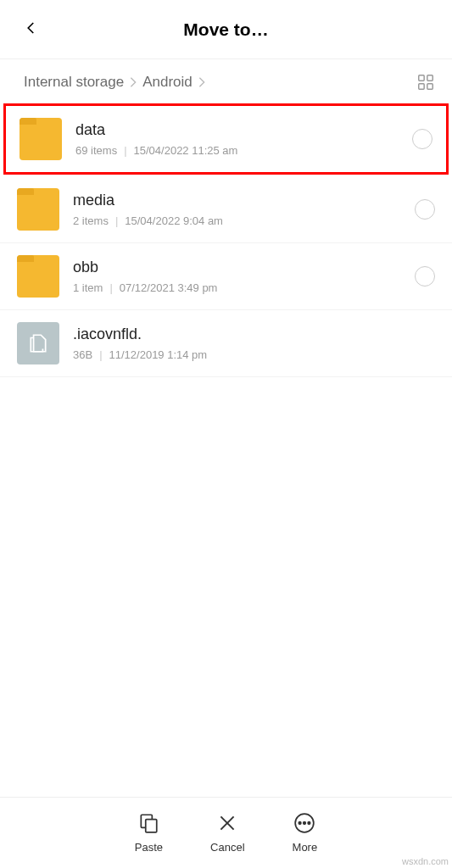 This screenshot has width=452, height=868. Describe the element at coordinates (168, 82) in the screenshot. I see `breadcrumb-part: Android` at that location.